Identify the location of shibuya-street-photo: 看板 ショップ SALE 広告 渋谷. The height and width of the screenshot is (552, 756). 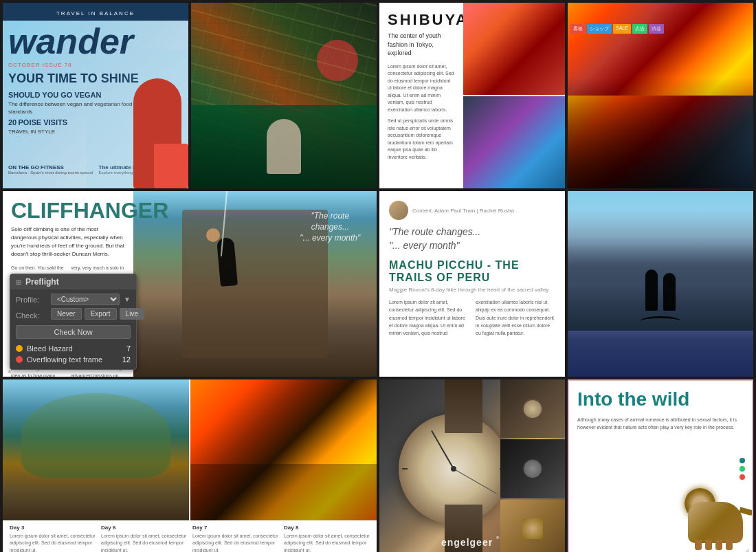
(660, 96).